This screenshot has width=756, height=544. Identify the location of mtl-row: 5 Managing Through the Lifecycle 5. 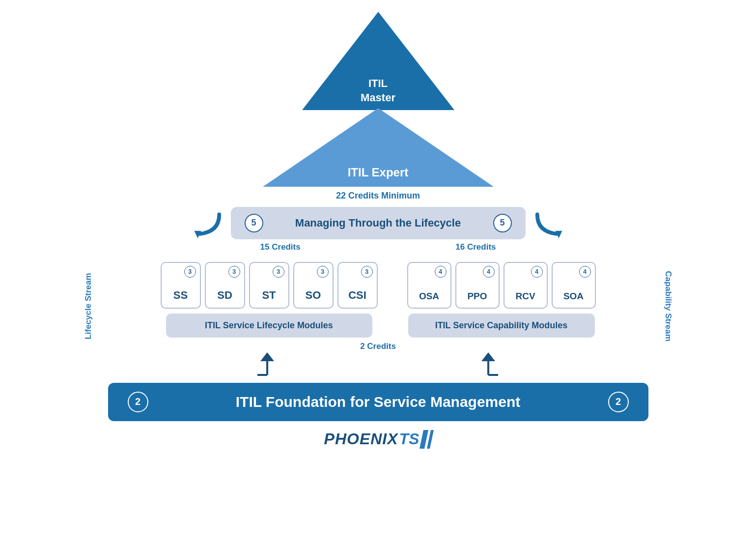
(378, 223).